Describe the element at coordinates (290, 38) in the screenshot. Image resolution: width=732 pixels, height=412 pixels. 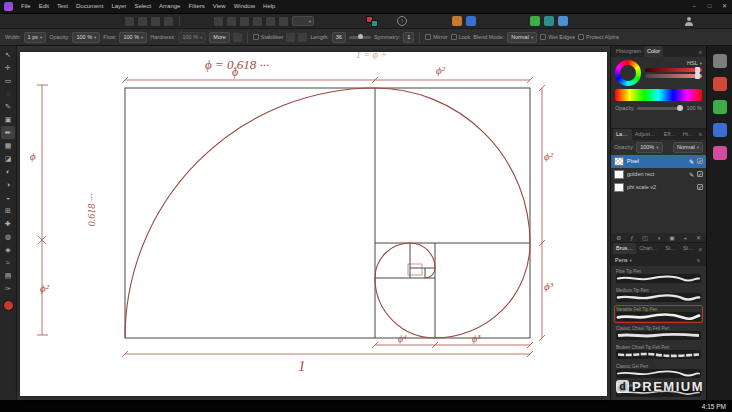
I see `rope-stabiliser-icon` at that location.